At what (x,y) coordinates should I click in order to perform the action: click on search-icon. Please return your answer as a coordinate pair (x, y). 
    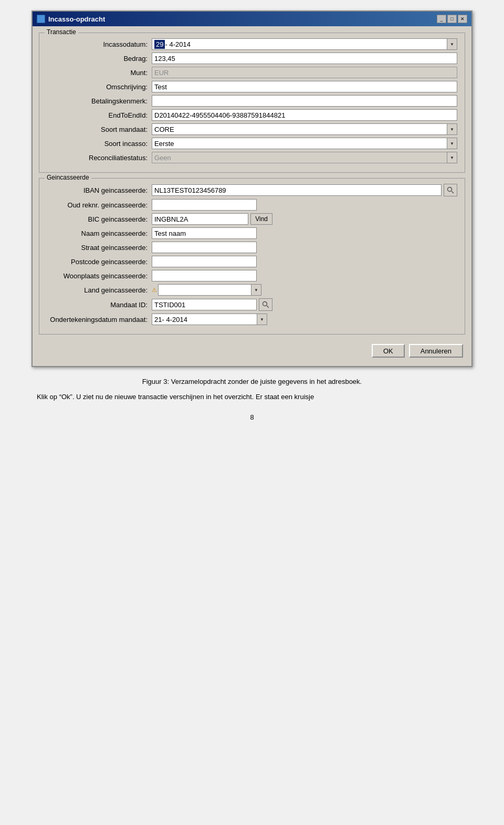
    Looking at the image, I should click on (266, 305).